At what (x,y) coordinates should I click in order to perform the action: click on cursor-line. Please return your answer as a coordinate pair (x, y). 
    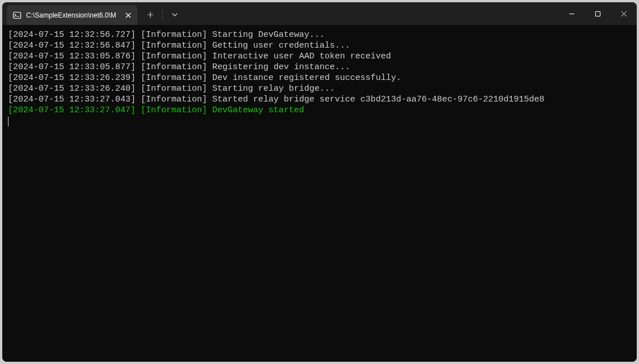
    Looking at the image, I should click on (321, 121).